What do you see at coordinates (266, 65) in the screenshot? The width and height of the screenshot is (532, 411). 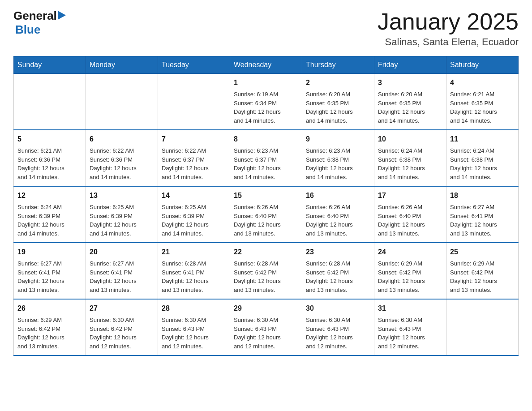 I see `calendar-header: SundayMondayTuesdayWednesdayThursdayFrid…` at bounding box center [266, 65].